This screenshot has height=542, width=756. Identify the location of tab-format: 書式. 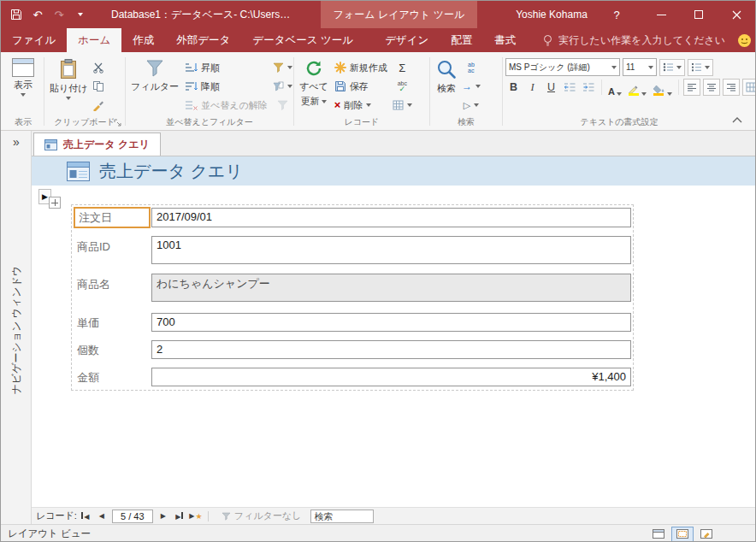
(505, 40).